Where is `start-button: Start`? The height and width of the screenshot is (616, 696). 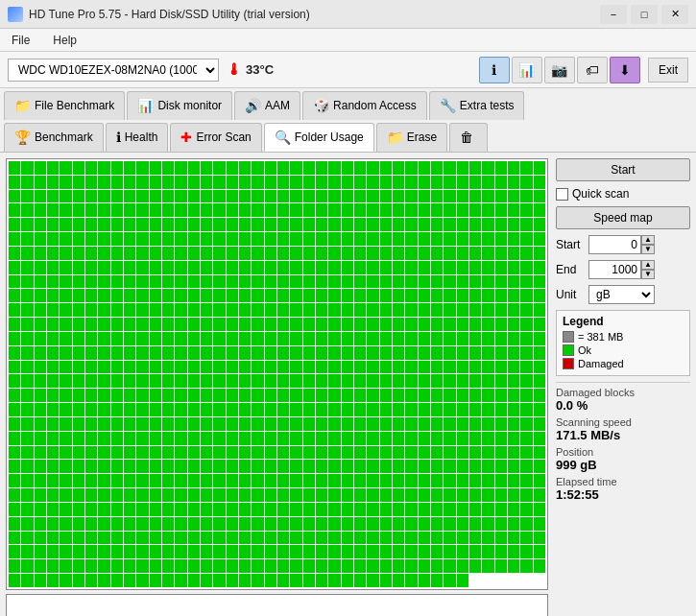 start-button: Start is located at coordinates (623, 170).